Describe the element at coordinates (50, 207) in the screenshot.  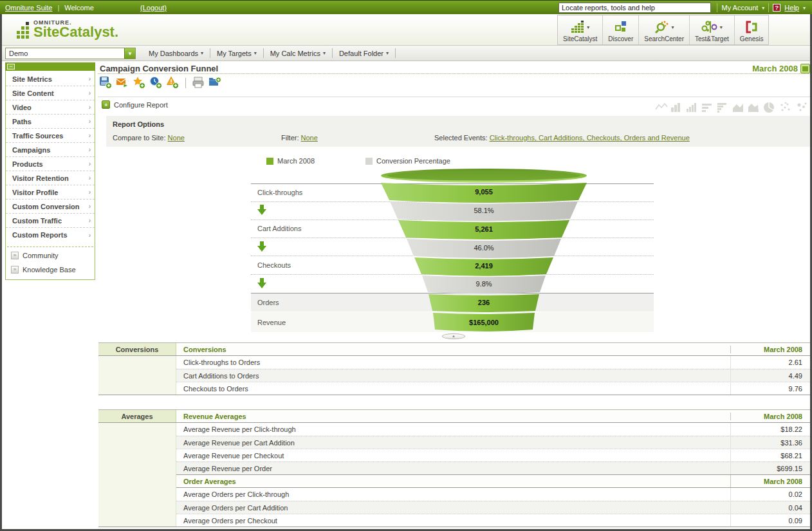
I see `sidebar-item-custom-conversion: Custom Conversion›` at that location.